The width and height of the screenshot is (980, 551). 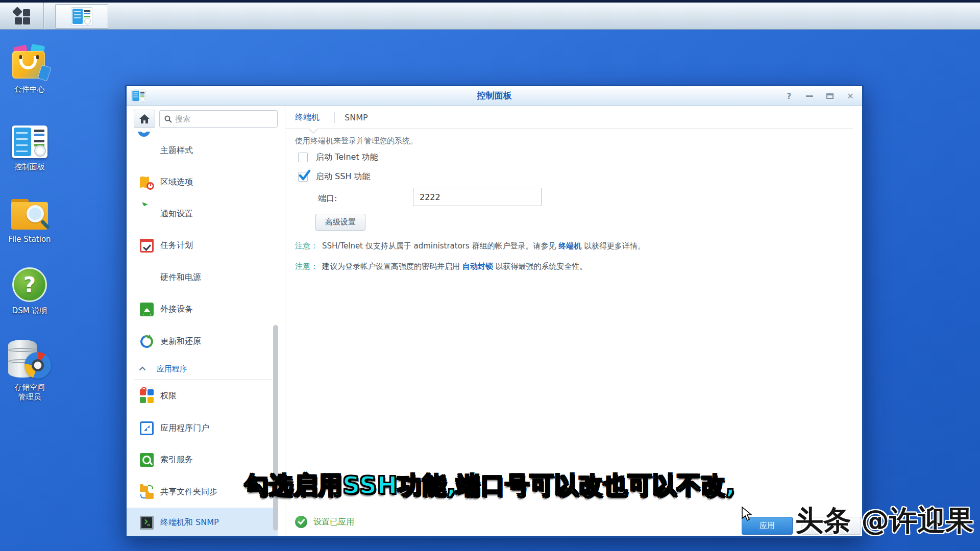 What do you see at coordinates (307, 117) in the screenshot?
I see `tab-terminal: 终端机` at bounding box center [307, 117].